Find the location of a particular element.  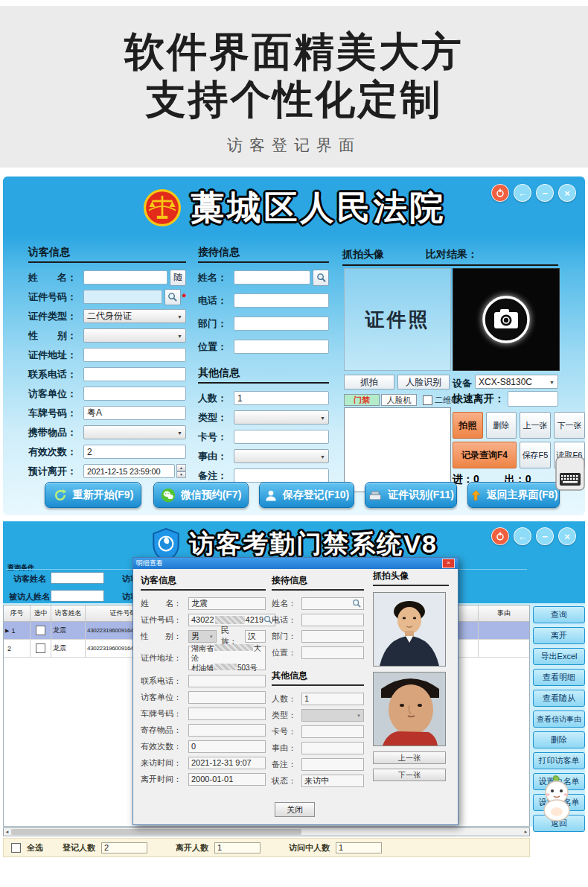

sidebar-query-button: 查询 is located at coordinates (559, 615).